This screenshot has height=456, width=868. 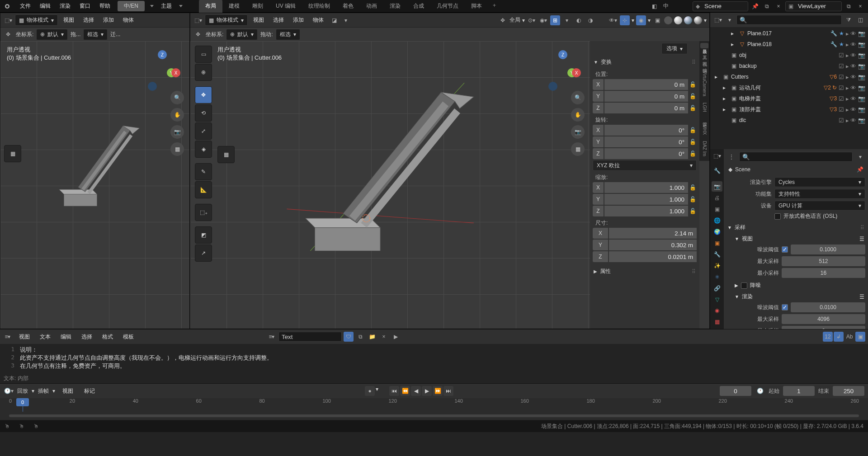 I want to click on shield-icon: 🛡, so click(x=349, y=337).